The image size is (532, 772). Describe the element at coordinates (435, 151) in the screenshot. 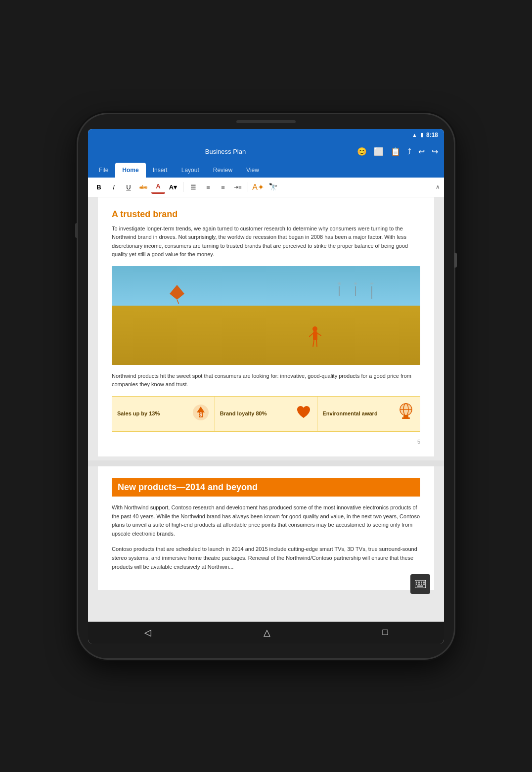

I see `redo-icon: ↪` at that location.